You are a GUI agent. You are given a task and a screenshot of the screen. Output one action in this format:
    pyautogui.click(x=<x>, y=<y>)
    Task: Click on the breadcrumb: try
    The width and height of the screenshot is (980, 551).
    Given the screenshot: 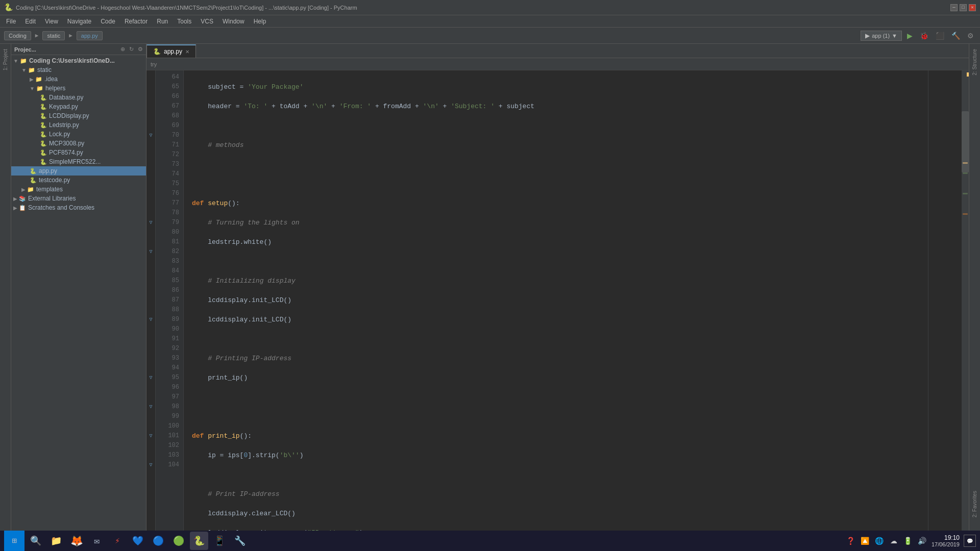 What is the action you would take?
    pyautogui.click(x=557, y=64)
    